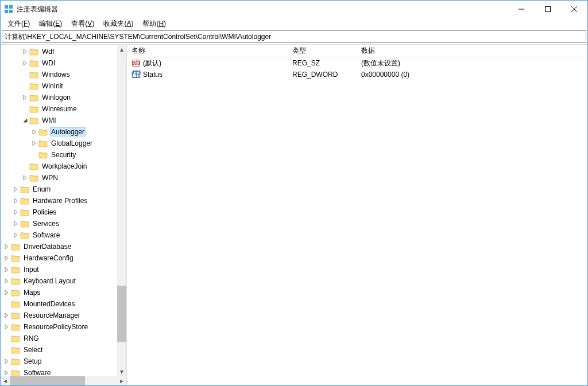  Describe the element at coordinates (60, 258) in the screenshot. I see `tree-node: HardwareConfig` at that location.